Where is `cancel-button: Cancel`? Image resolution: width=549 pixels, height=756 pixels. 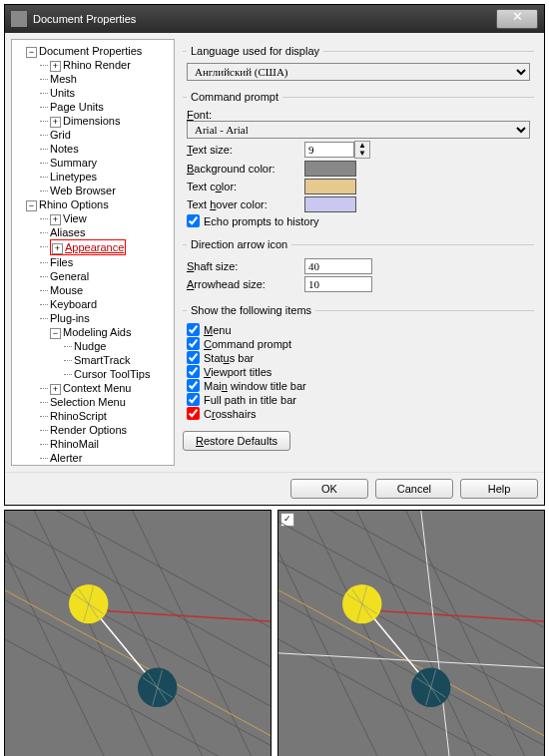 cancel-button: Cancel is located at coordinates (414, 489).